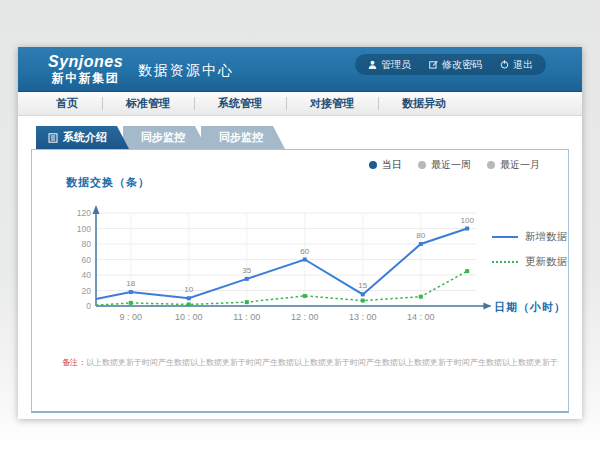 The height and width of the screenshot is (450, 600). What do you see at coordinates (322, 362) in the screenshot?
I see `footnote-text: 以上数据更新于时间产生数据以上数据更新于时间产生数据以上数据更新于时间产生数据以…` at bounding box center [322, 362].